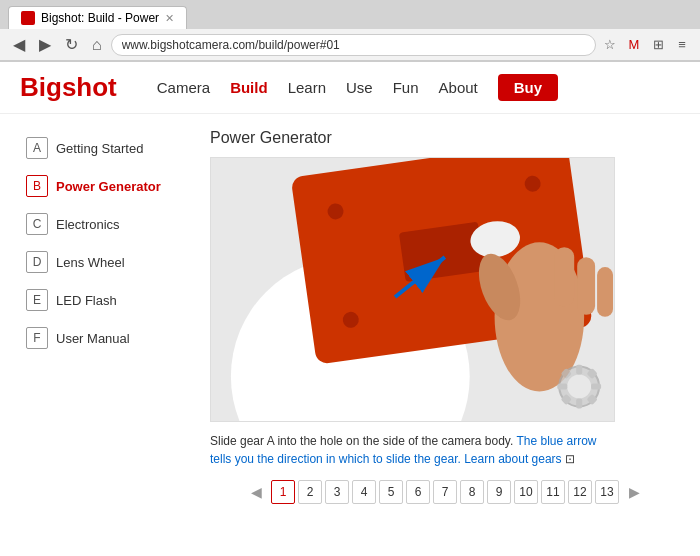 The height and width of the screenshot is (556, 700). Describe the element at coordinates (184, 88) in the screenshot. I see `nav-camera: Camera` at that location.